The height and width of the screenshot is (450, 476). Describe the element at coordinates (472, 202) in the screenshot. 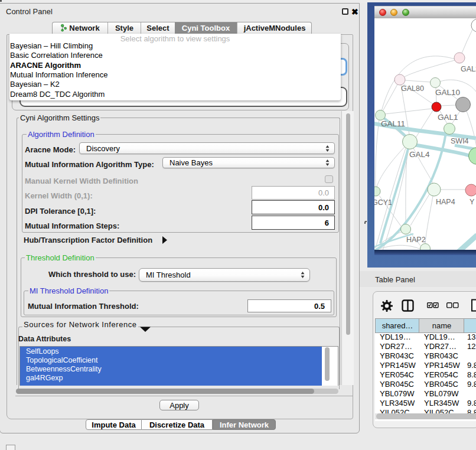

I see `svg-text: Y` at that location.